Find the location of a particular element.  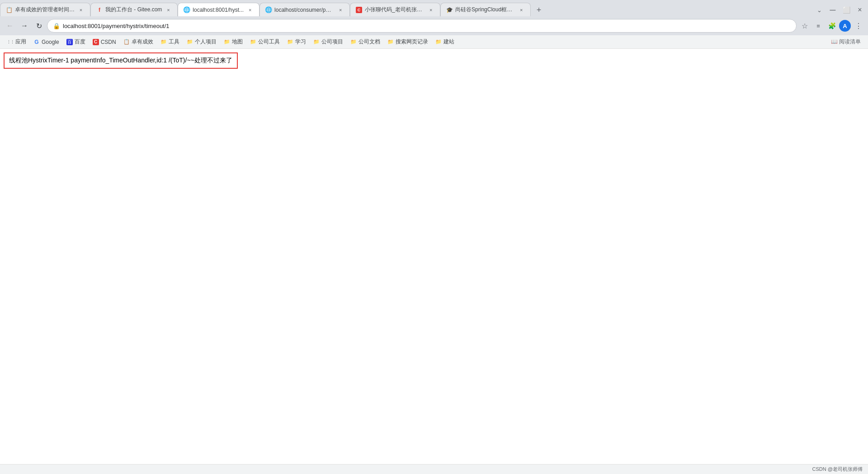

company-docs-label: 公司文档 is located at coordinates (369, 42).